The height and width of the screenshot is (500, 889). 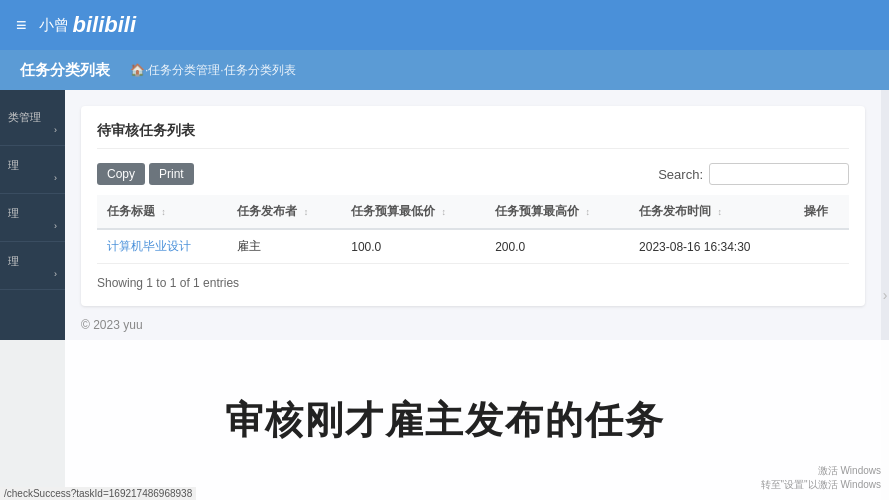 What do you see at coordinates (473, 246) in the screenshot?
I see `table-row: 计算机毕业设计雇主100.0200.02023-08-16 16:34:30` at bounding box center [473, 246].